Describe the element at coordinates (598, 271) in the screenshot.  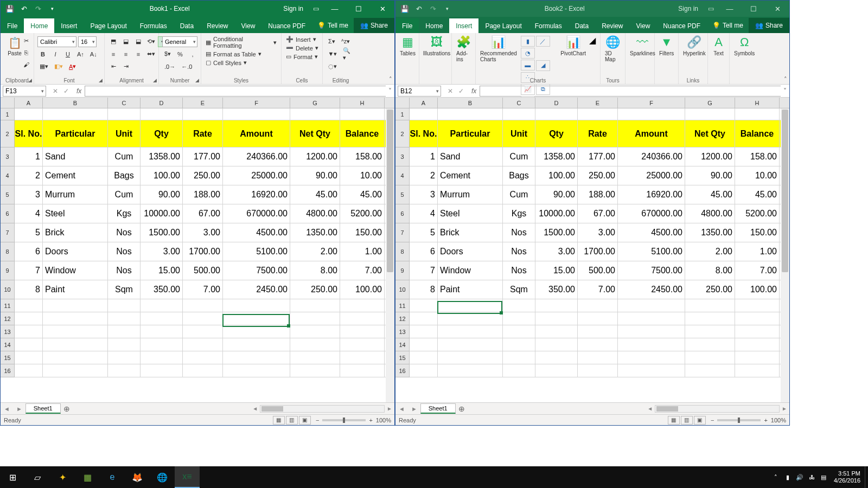
I see `table-cell: 500.00` at that location.